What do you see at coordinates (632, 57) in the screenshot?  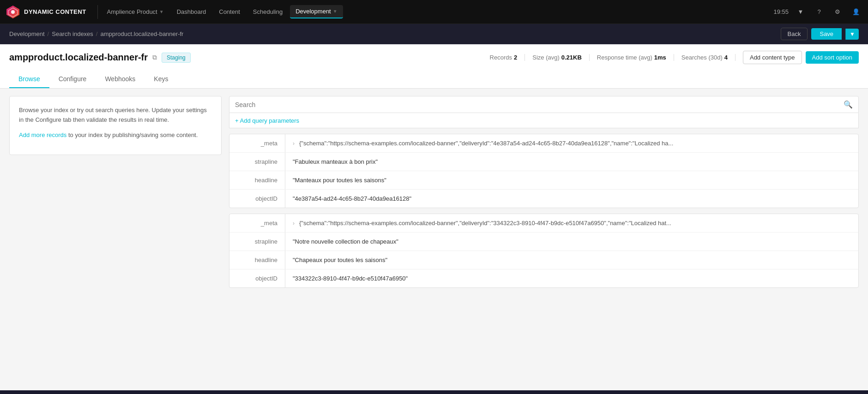 I see `stat-response: Response time (avg) 1ms` at bounding box center [632, 57].